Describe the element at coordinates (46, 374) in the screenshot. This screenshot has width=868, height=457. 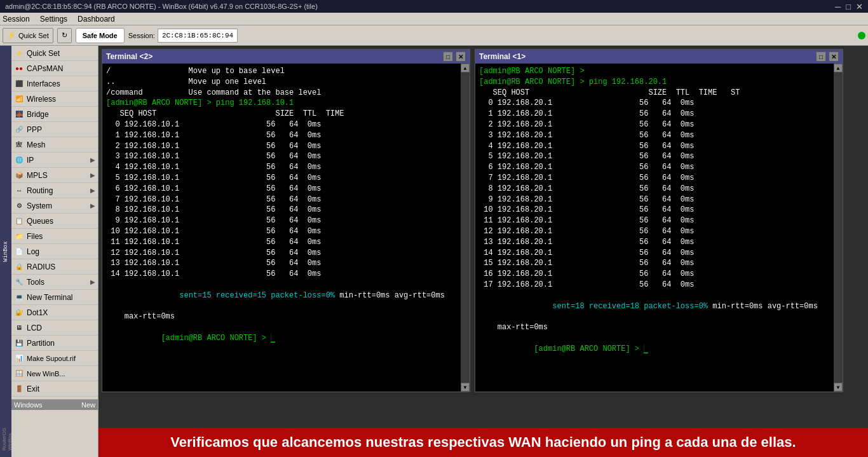
I see `sidebar-label-new-winbox: New WinB...` at that location.